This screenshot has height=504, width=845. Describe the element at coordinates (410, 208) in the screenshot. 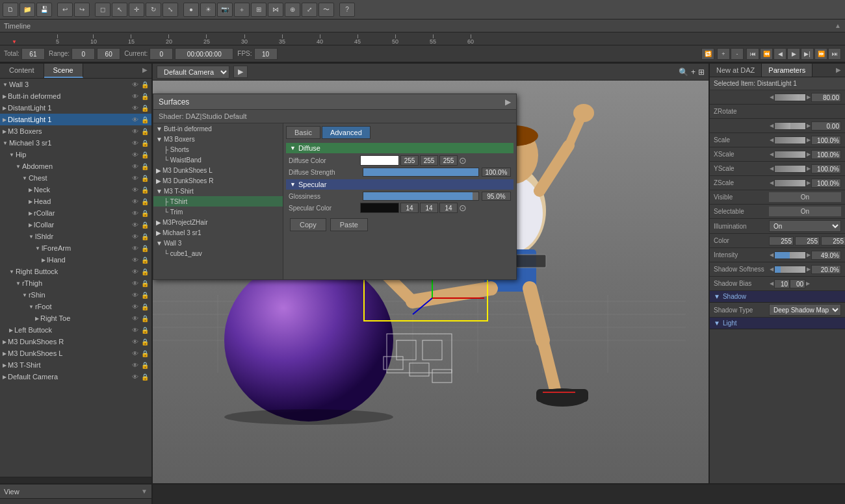

I see `spec-r: 14` at that location.